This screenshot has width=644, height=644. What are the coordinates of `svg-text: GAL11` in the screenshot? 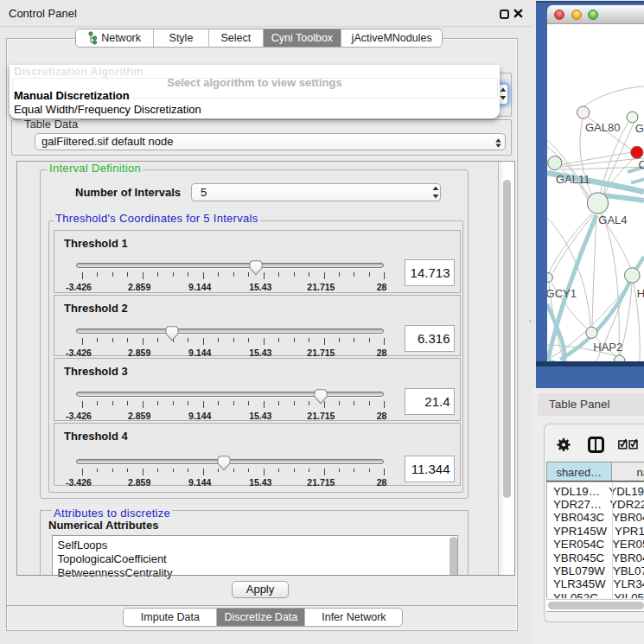 It's located at (573, 180).